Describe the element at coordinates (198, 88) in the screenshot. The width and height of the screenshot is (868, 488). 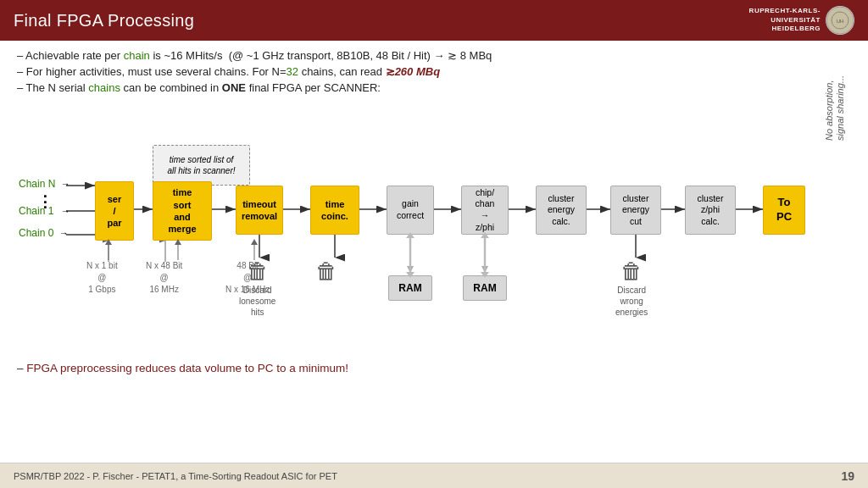
I see `bullet-3-text: – The N serial chains can be combined in…` at that location.